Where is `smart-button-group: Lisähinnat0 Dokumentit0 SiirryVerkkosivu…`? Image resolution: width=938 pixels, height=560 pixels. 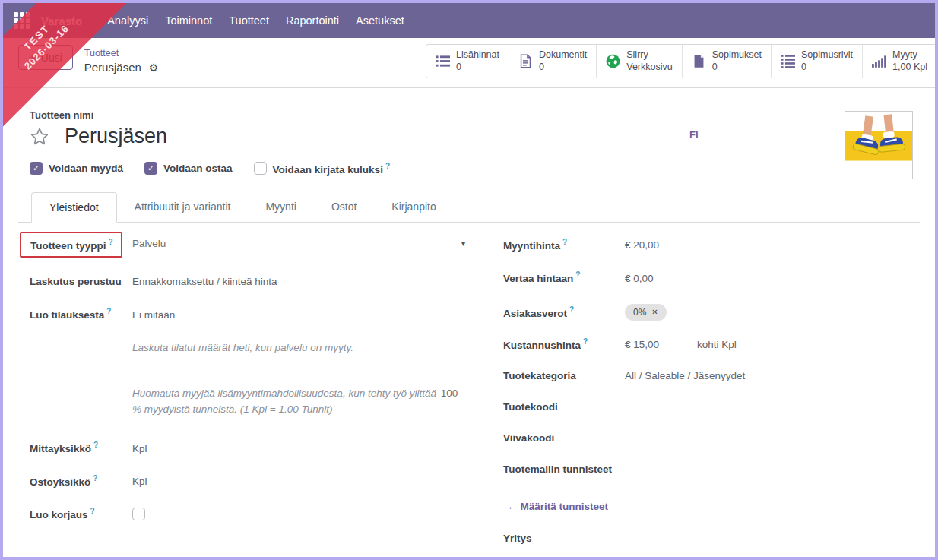 smart-button-group: Lisähinnat0 Dokumentit0 SiirryVerkkosivu… is located at coordinates (682, 61).